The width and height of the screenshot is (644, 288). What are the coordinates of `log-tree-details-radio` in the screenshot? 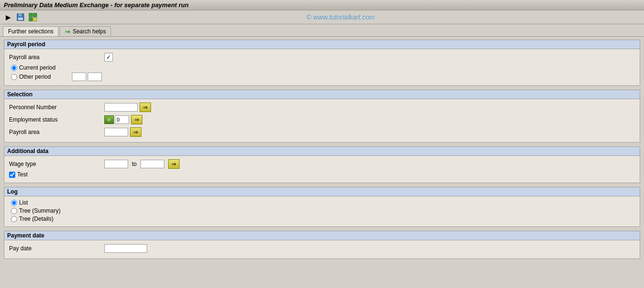 It's located at (14, 219).